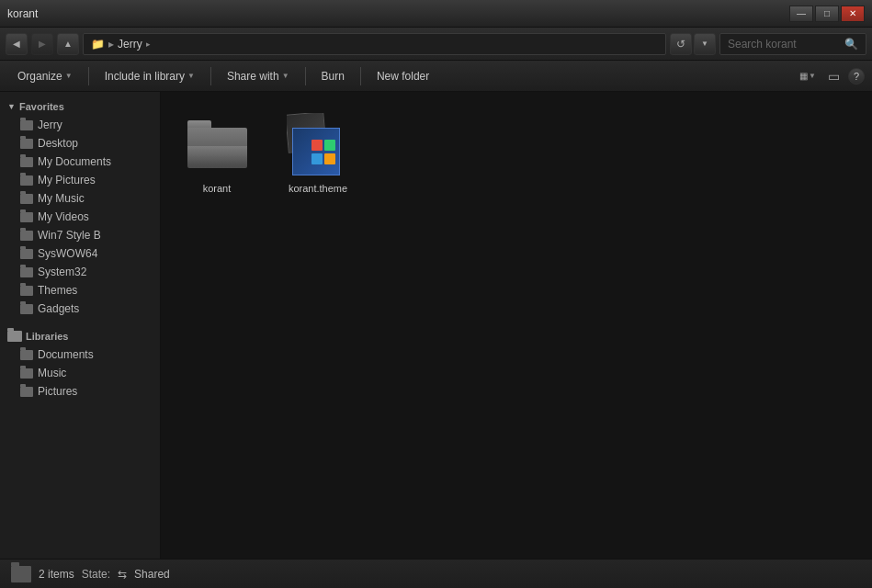  Describe the element at coordinates (436, 573) in the screenshot. I see `status-bar: 2 items State: ⇆ Shared` at that location.